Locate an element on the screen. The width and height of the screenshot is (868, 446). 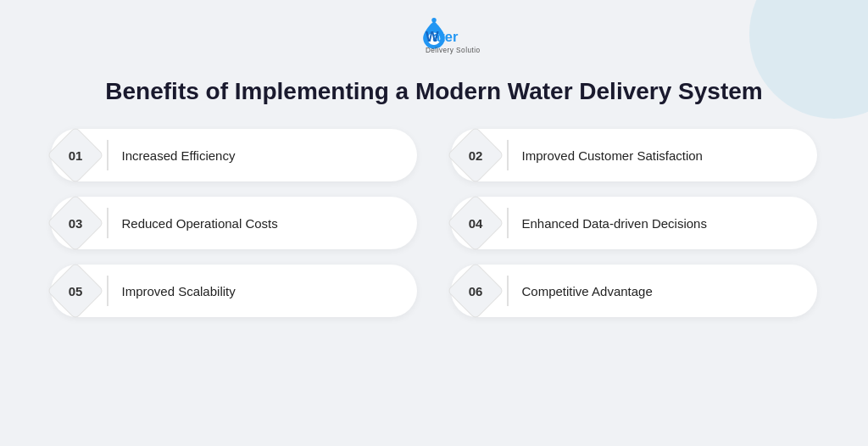
benefit-item: 05 Improved Scalability is located at coordinates (234, 291).